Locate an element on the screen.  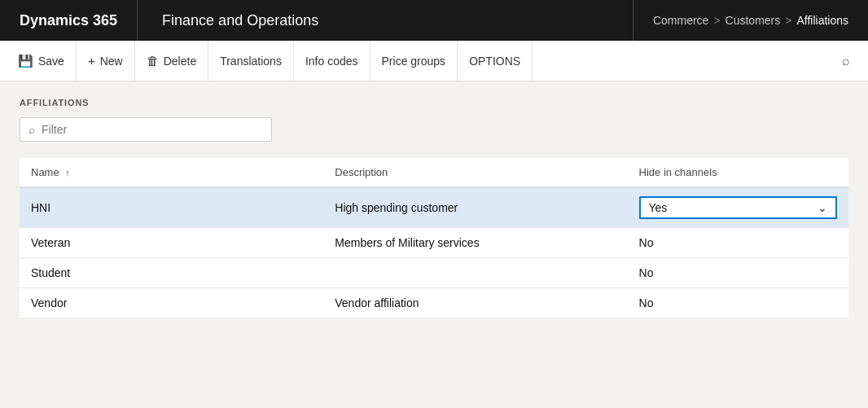
col-header-hide: Hide in channels is located at coordinates (738, 173).